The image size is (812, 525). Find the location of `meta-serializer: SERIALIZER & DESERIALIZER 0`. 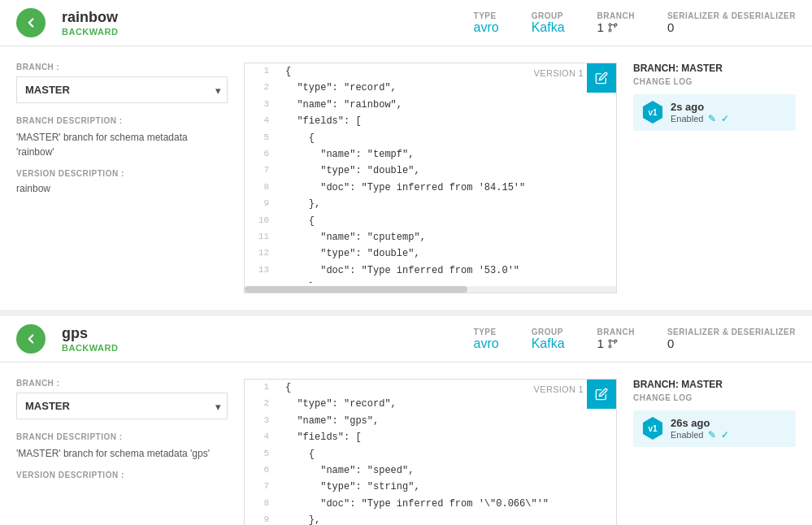

meta-serializer: SERIALIZER & DESERIALIZER 0 is located at coordinates (732, 23).